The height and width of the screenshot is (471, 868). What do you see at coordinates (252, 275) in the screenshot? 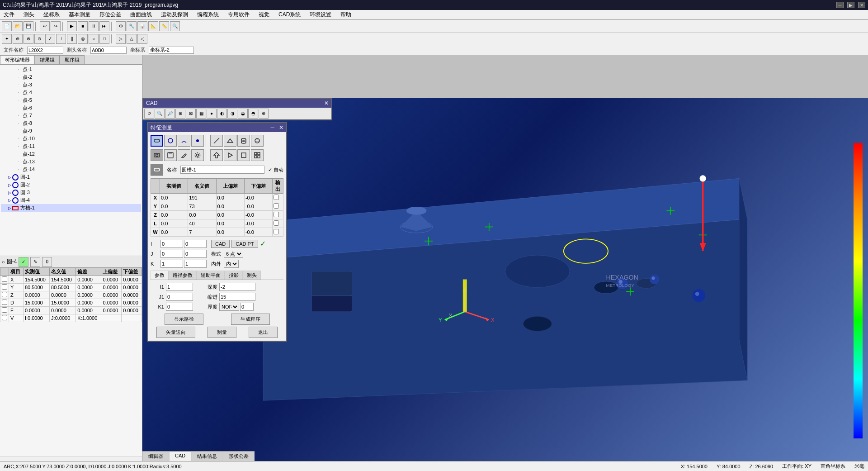
I see `tab-probe: 测头` at bounding box center [252, 275].